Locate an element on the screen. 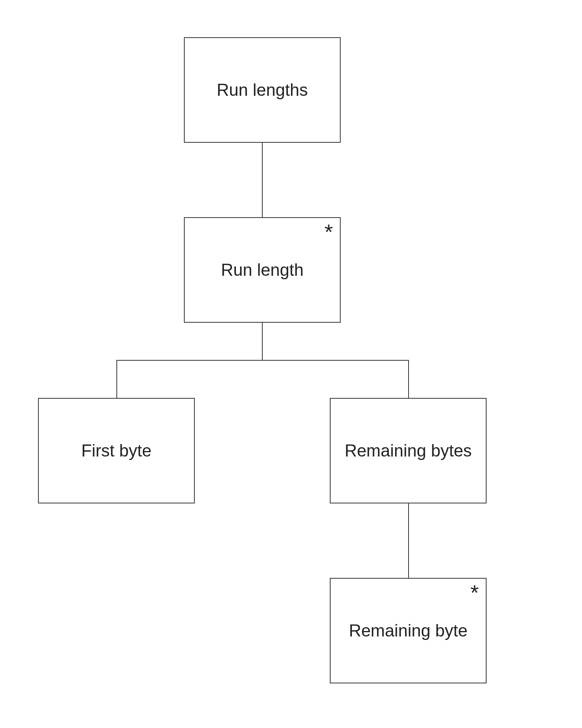  node-label: Remaining byte is located at coordinates (408, 631).